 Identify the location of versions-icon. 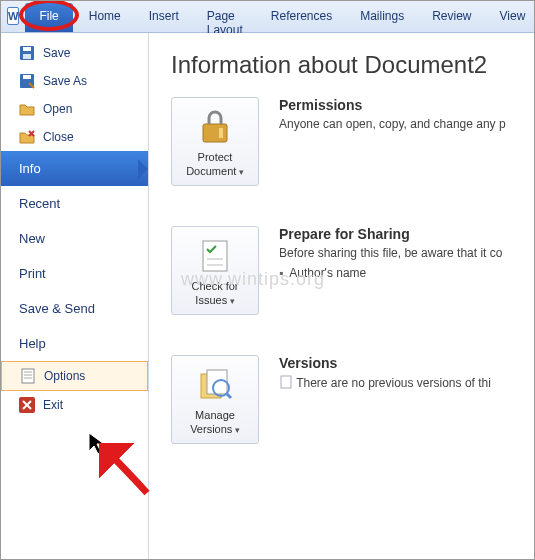
(215, 384).